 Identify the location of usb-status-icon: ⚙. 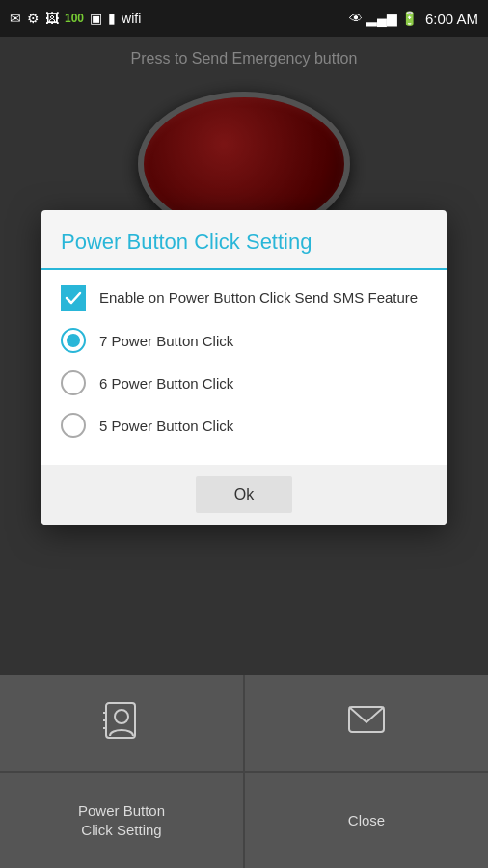
(33, 18).